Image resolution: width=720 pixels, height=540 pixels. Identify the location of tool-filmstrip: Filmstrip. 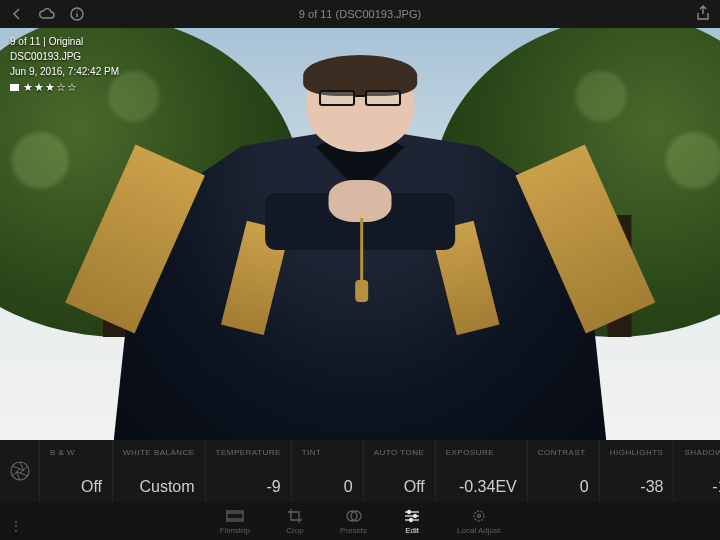
(235, 522).